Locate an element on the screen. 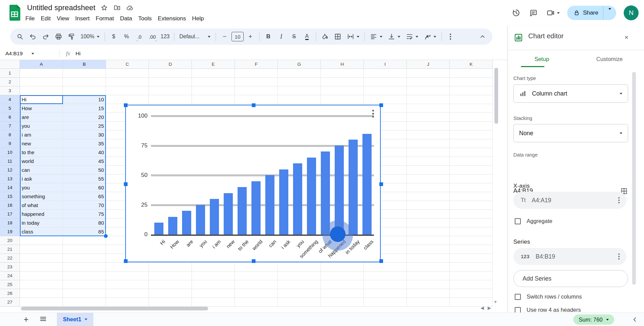 This screenshot has height=326, width=644. cell-A23 is located at coordinates (41, 267).